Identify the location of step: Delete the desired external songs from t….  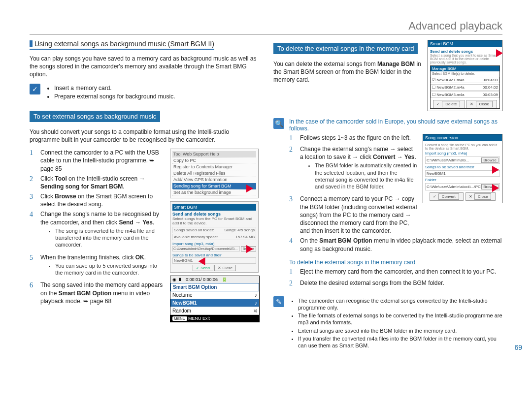
(396, 283).